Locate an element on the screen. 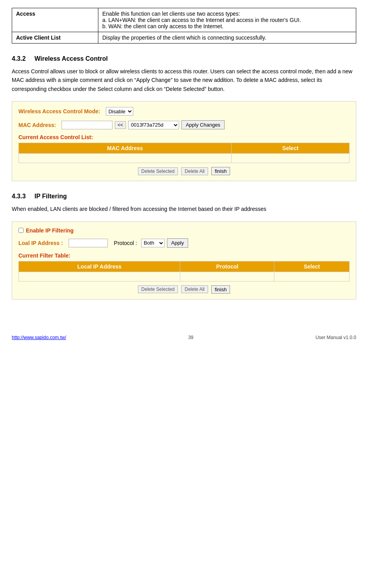 The width and height of the screenshot is (368, 588). section-433-number: 4.3.3 is located at coordinates (19, 196).